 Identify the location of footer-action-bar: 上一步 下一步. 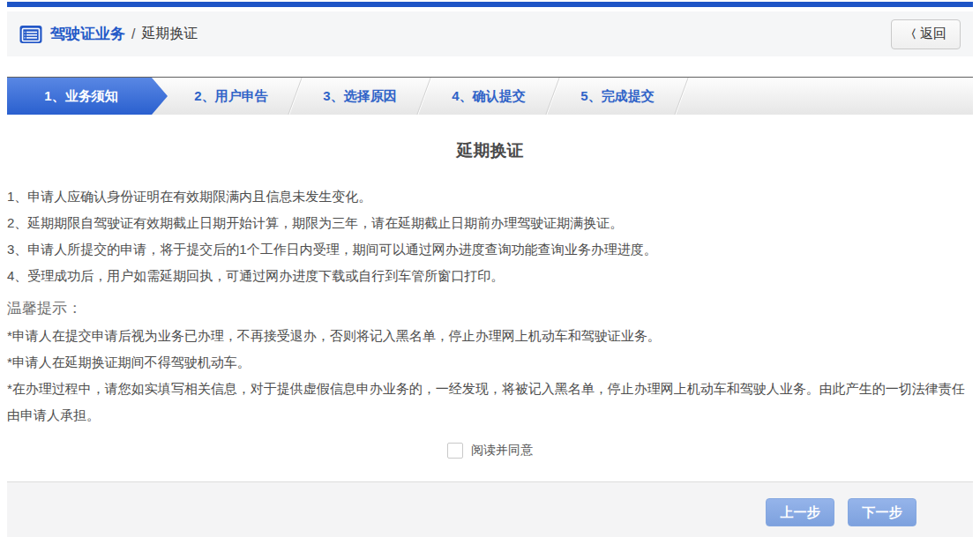
(490, 510).